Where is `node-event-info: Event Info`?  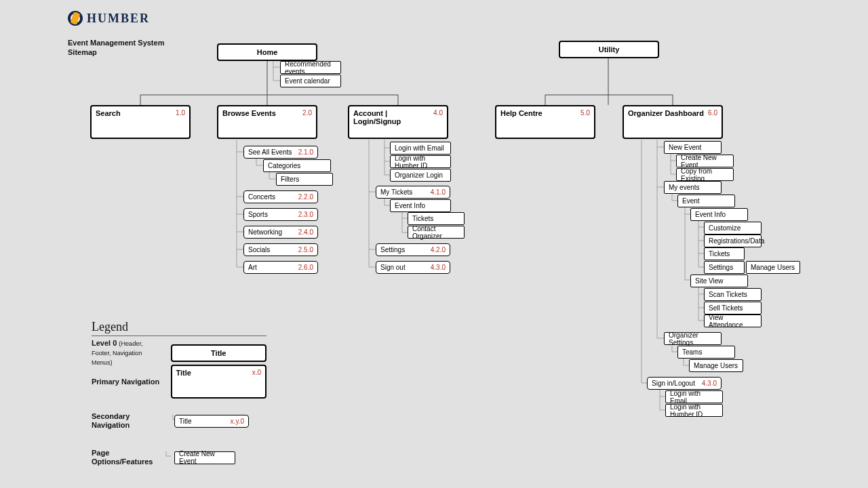
node-event-info: Event Info is located at coordinates (420, 206).